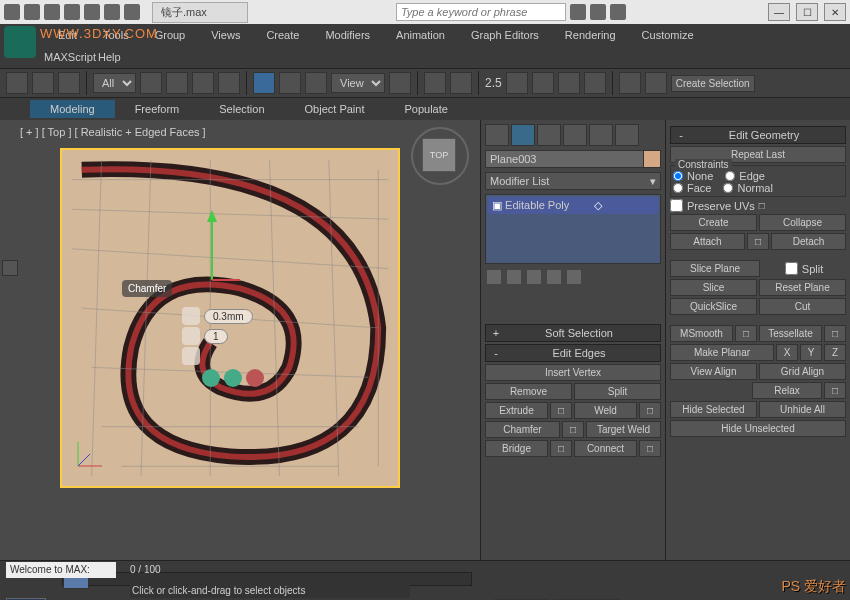 The image size is (850, 600). I want to click on collapse-button: Collapse, so click(802, 222).